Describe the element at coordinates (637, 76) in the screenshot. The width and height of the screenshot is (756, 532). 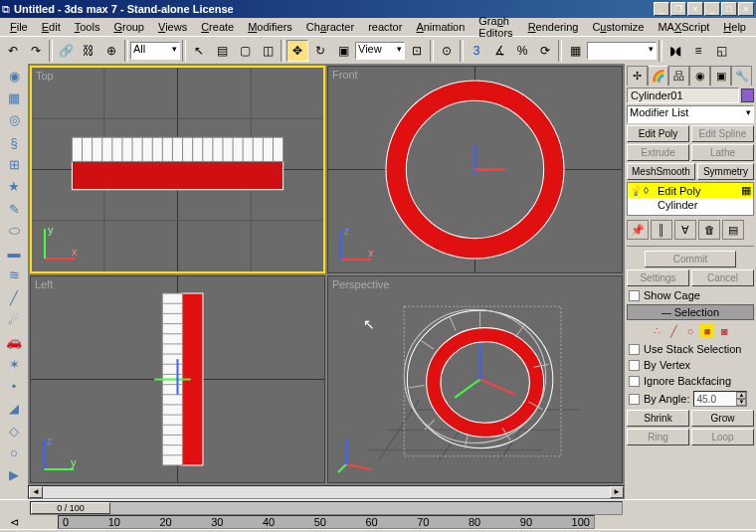
I see `tab-create: ✢` at that location.